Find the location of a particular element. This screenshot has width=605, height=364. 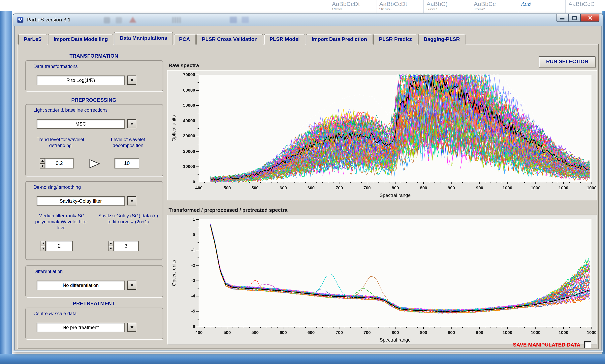

style-name: Heading 1 is located at coordinates (447, 9).